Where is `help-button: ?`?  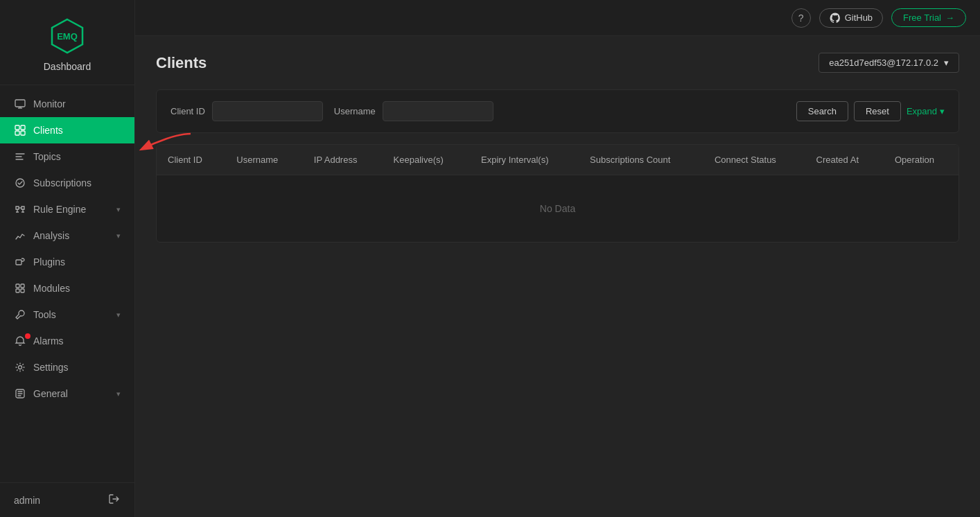
help-button: ? is located at coordinates (801, 18).